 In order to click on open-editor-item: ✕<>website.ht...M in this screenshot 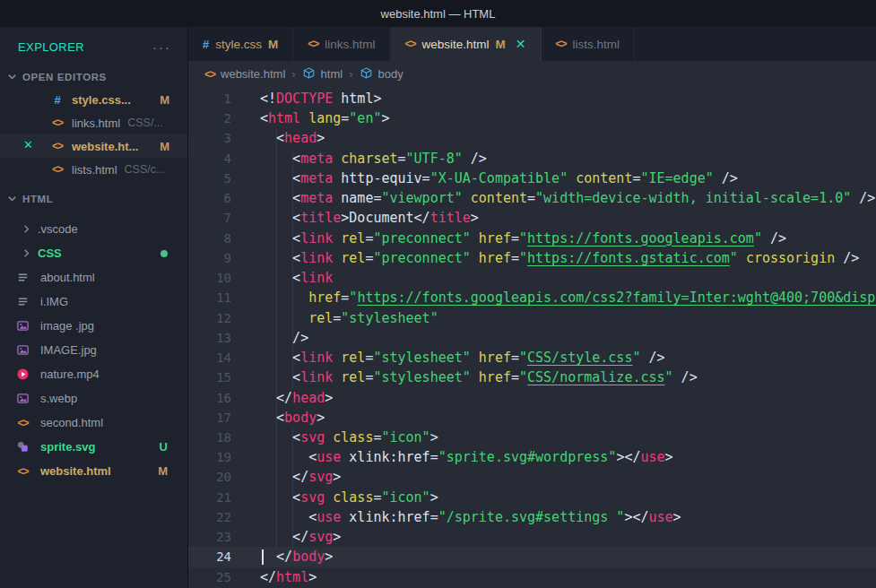, I will do `click(93, 146)`.